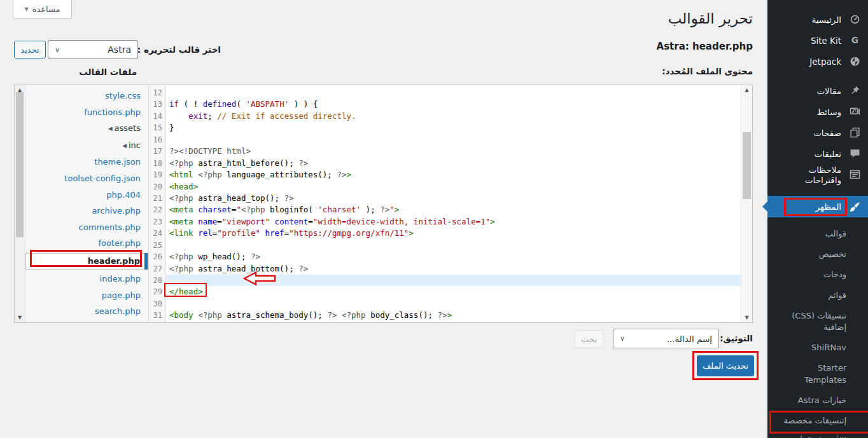 The width and height of the screenshot is (868, 438). I want to click on line-content, so click(453, 245).